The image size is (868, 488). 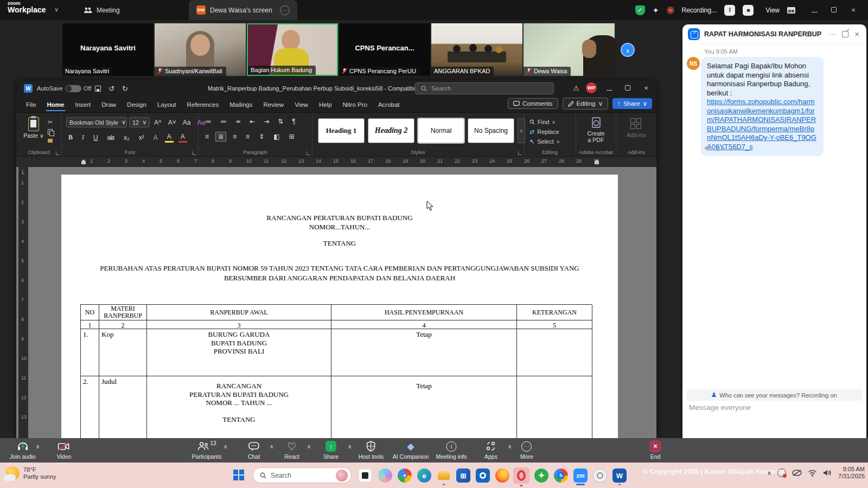 What do you see at coordinates (389, 105) in the screenshot?
I see `menu-acrobat: Acrobat` at bounding box center [389, 105].